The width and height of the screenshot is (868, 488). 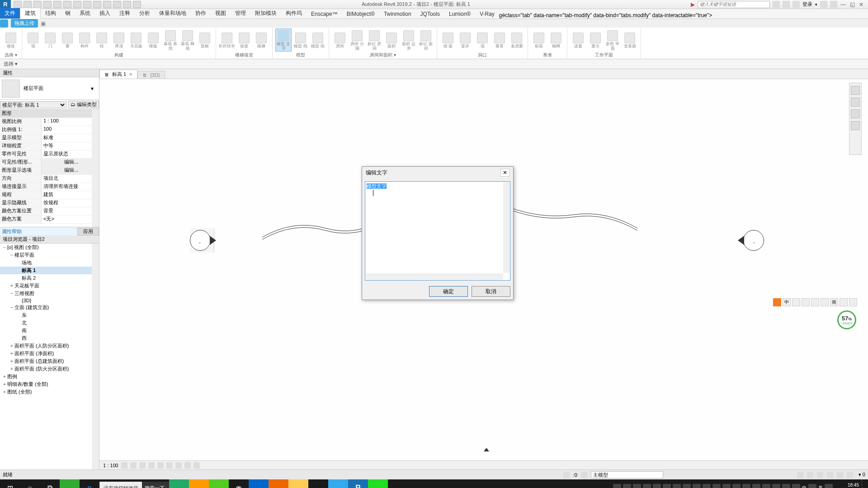 I want to click on vc-detail-icon, so click(x=124, y=465).